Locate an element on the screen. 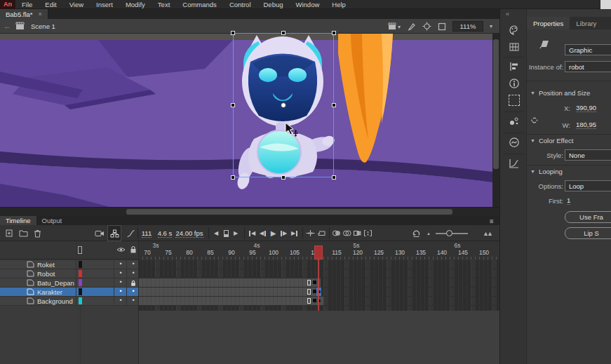 This screenshot has height=364, width=611. vertical-scroll-thumb is located at coordinates (496, 104).